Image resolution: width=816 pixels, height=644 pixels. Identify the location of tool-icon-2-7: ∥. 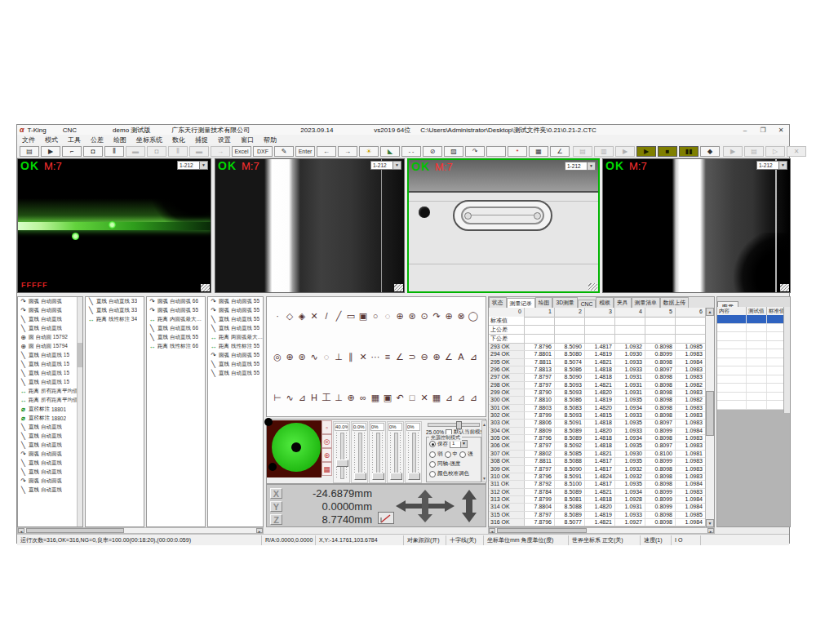
(351, 357).